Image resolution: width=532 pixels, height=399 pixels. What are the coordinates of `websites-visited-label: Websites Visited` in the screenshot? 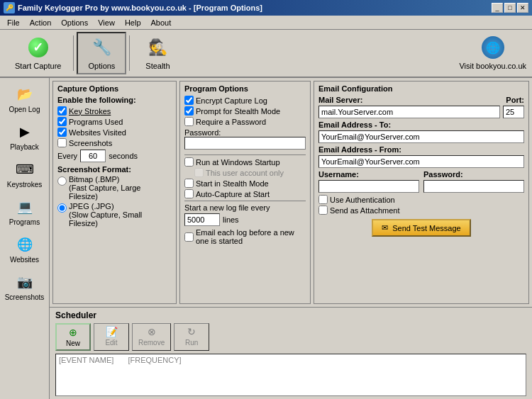 It's located at (98, 133).